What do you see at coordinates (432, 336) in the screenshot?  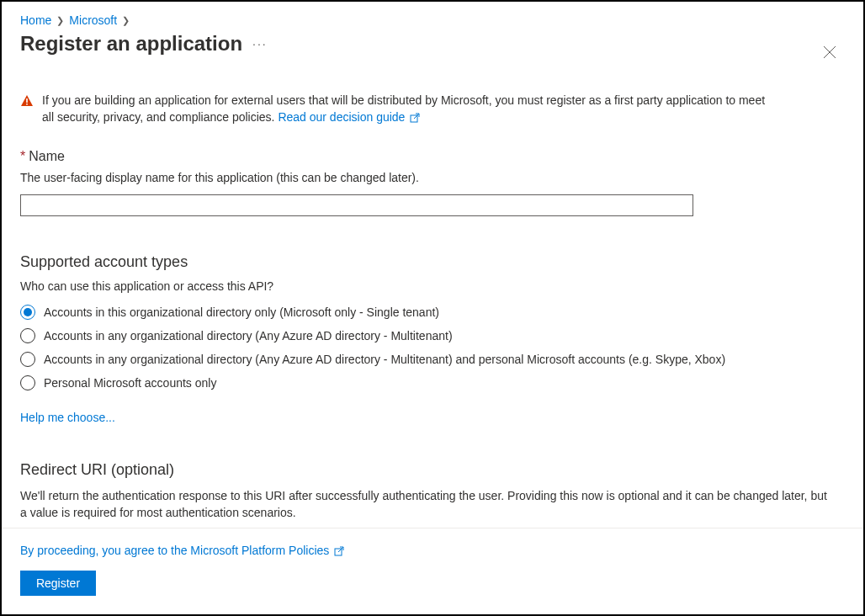 I see `account-type-option-1: Accounts in any organizational directory…` at bounding box center [432, 336].